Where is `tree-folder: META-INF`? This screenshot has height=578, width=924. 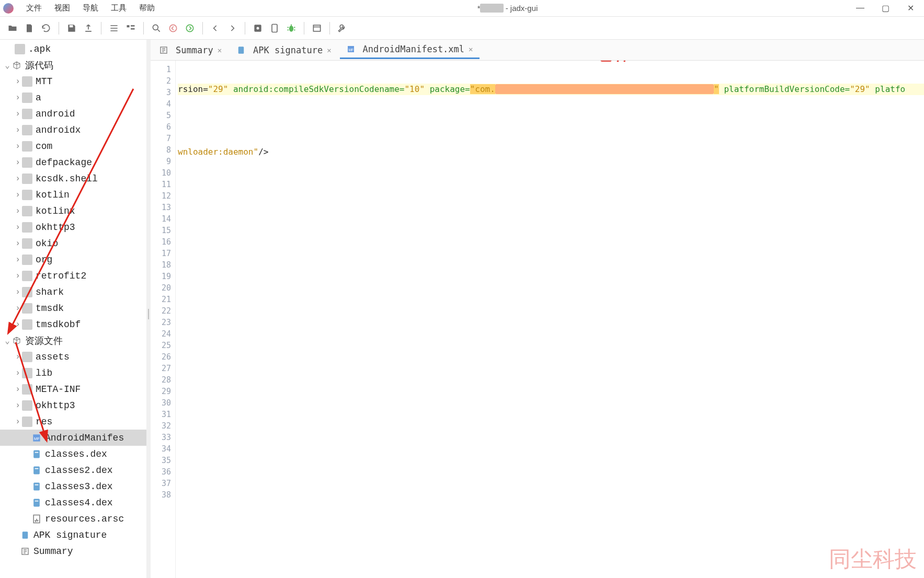
tree-folder: META-INF is located at coordinates (73, 389).